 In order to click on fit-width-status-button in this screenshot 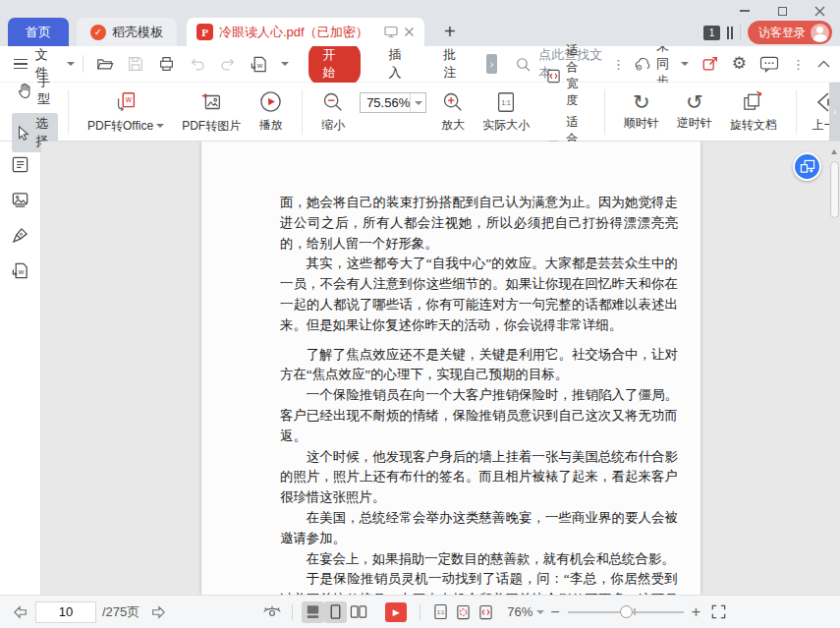, I will do `click(485, 612)`.